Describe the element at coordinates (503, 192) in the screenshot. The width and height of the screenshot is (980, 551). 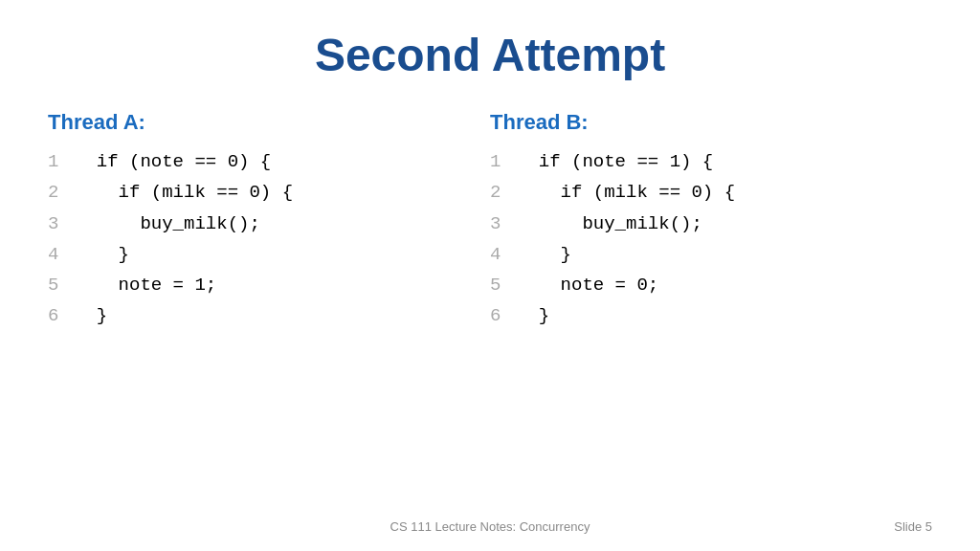
I see `line-num-b-2: 2` at that location.